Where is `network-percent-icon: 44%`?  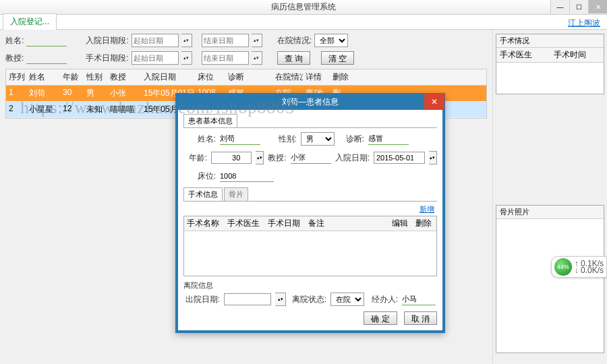 network-percent-icon: 44% is located at coordinates (563, 267).